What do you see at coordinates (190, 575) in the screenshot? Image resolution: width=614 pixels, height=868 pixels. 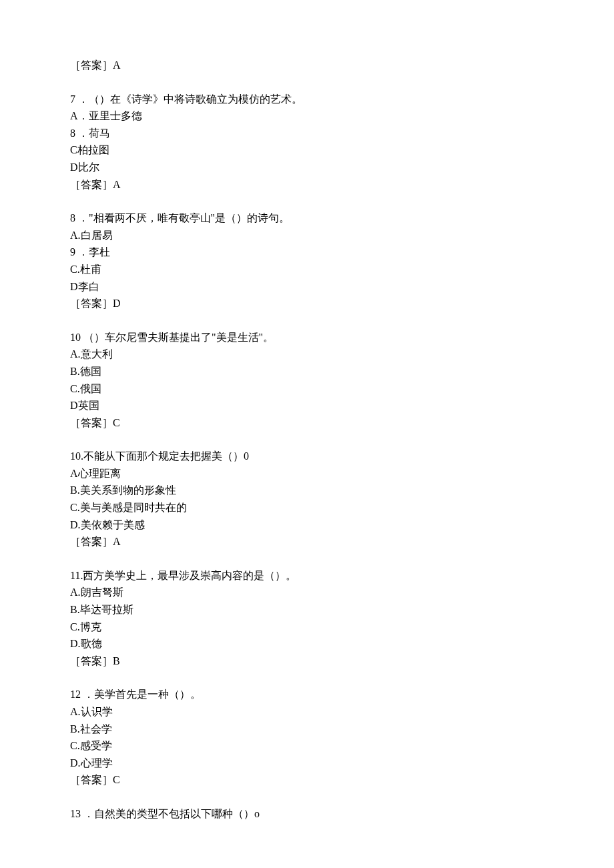 I see `question-text: 西方美学史上，最早涉及崇高内容的是（）。` at bounding box center [190, 575].